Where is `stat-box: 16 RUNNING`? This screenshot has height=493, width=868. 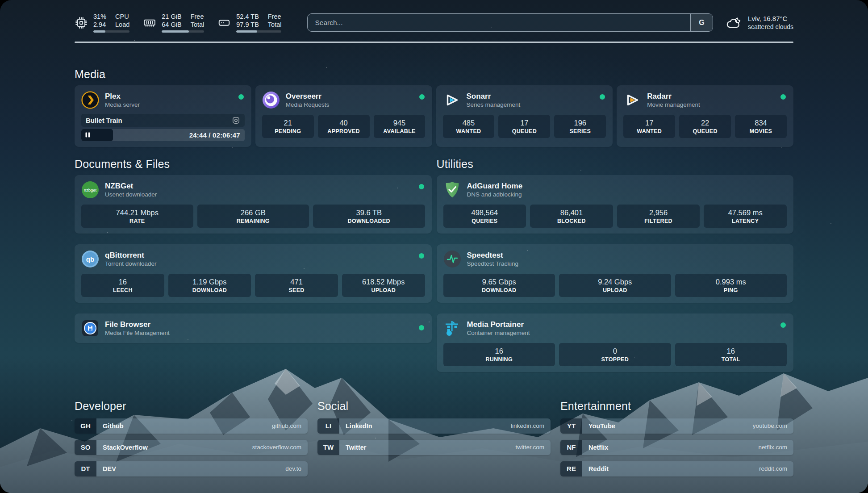 stat-box: 16 RUNNING is located at coordinates (499, 355).